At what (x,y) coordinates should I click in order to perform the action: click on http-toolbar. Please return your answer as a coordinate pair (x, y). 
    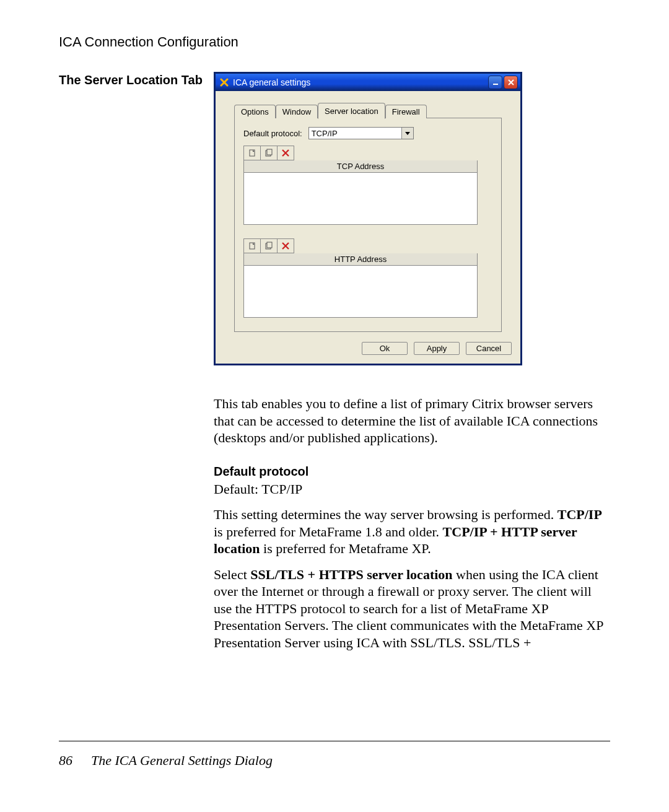
    Looking at the image, I should click on (368, 246).